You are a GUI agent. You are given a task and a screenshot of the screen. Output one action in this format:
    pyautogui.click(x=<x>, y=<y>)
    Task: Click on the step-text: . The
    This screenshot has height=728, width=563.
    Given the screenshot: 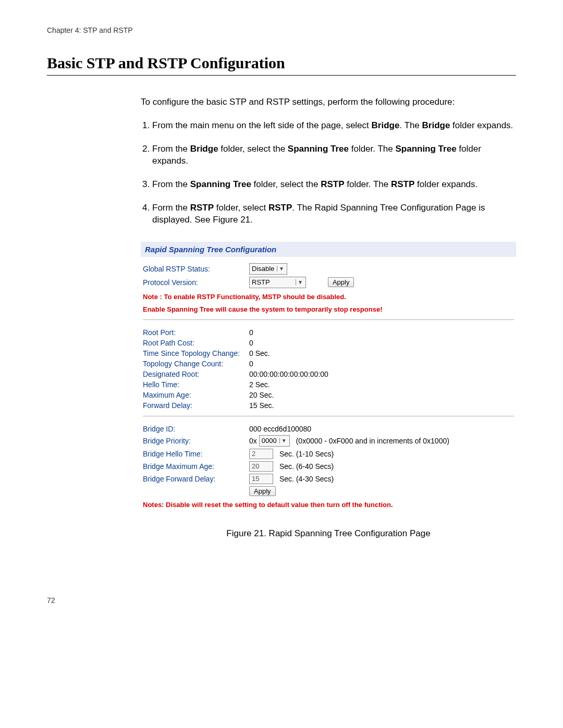 What is the action you would take?
    pyautogui.click(x=411, y=125)
    